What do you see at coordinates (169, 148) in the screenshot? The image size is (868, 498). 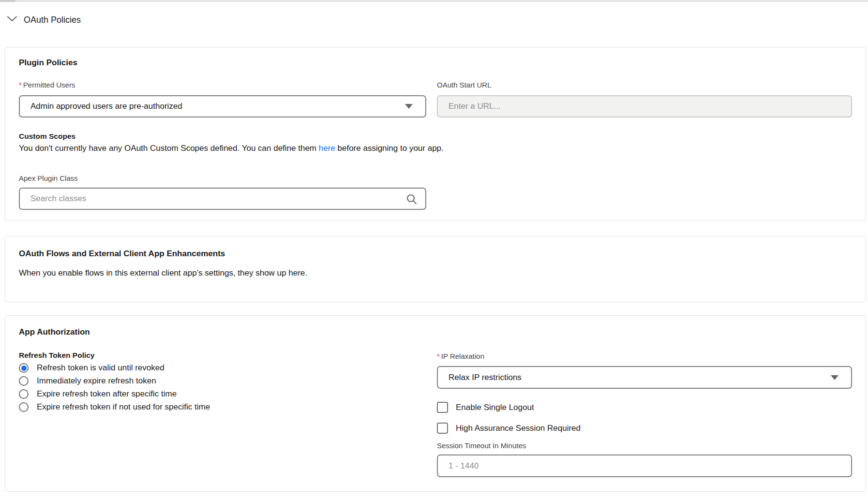 I see `custom-scopes-text-before: You don't currently have any OAuth Custo…` at bounding box center [169, 148].